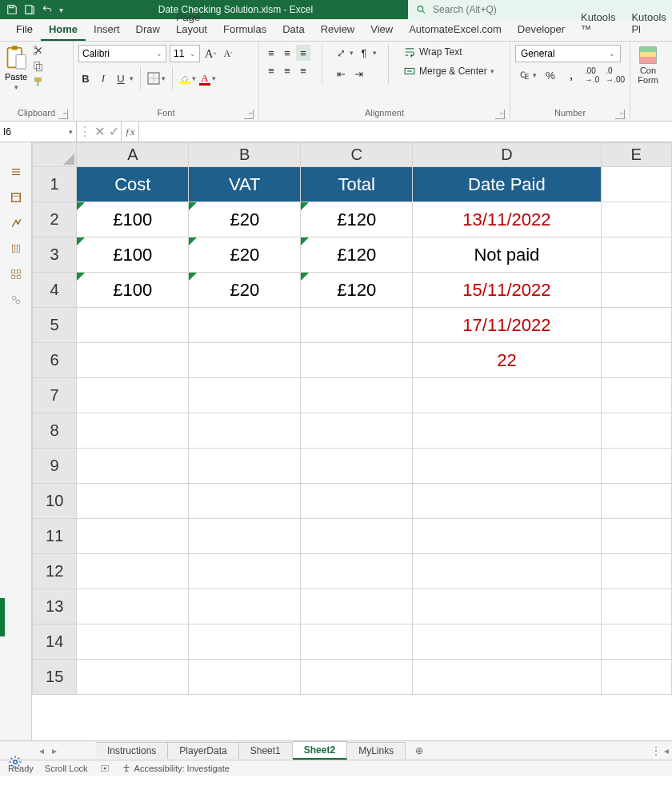 This screenshot has width=672, height=790. I want to click on align-center-icon: ≡, so click(287, 70).